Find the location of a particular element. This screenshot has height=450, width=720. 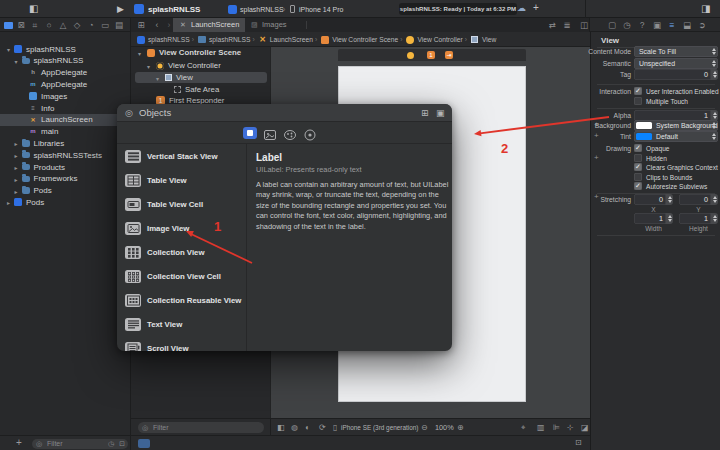

tag-field: 0 is located at coordinates (672, 74).